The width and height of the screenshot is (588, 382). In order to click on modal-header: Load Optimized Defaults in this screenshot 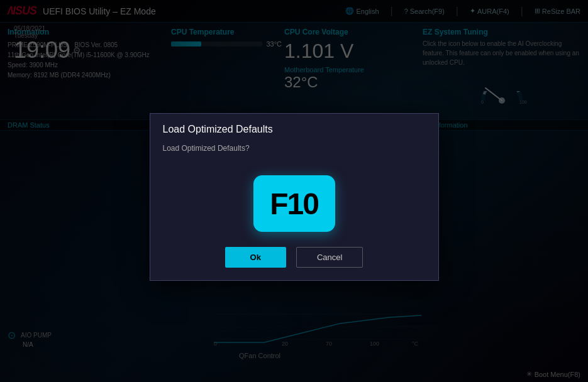, I will do `click(294, 128)`.